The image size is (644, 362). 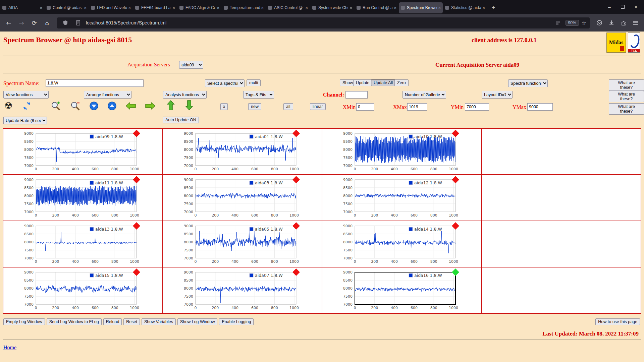 I want to click on close-button: ×, so click(x=636, y=7).